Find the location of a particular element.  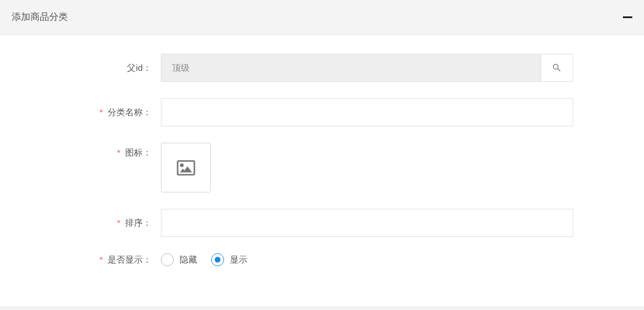

minimize-icon is located at coordinates (628, 18).